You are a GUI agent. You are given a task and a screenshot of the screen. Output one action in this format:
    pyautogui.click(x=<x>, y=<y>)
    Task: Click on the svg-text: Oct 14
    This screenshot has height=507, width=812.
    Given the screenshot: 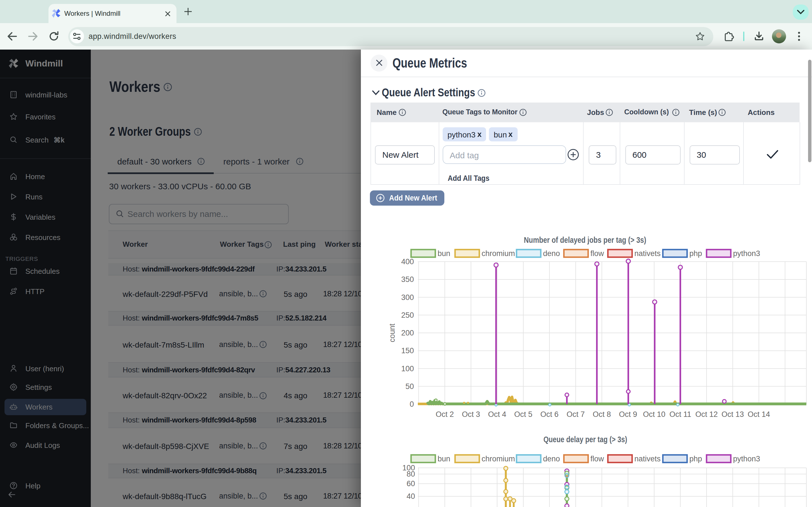 What is the action you would take?
    pyautogui.click(x=759, y=414)
    